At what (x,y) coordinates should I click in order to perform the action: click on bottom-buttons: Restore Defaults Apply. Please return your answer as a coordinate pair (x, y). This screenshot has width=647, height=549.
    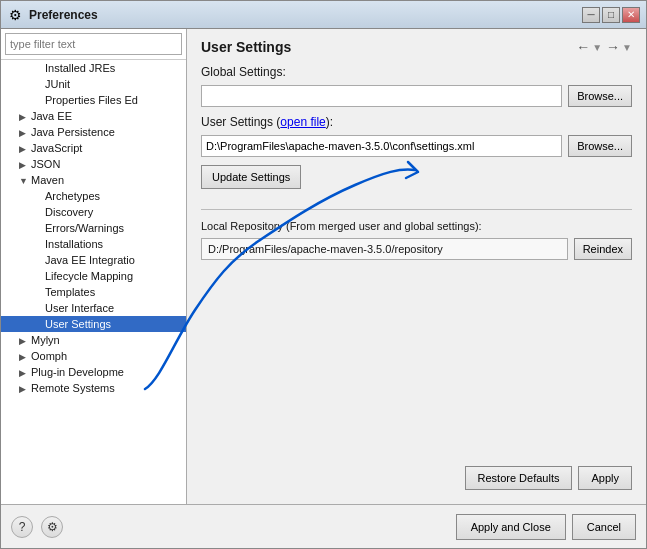
    Looking at the image, I should click on (416, 478).